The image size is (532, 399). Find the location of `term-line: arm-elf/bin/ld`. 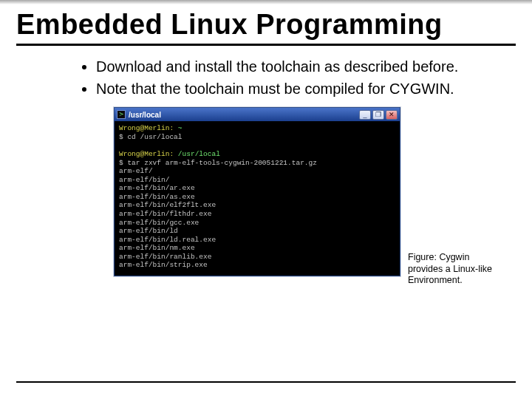

term-line: arm-elf/bin/ld is located at coordinates (149, 231).